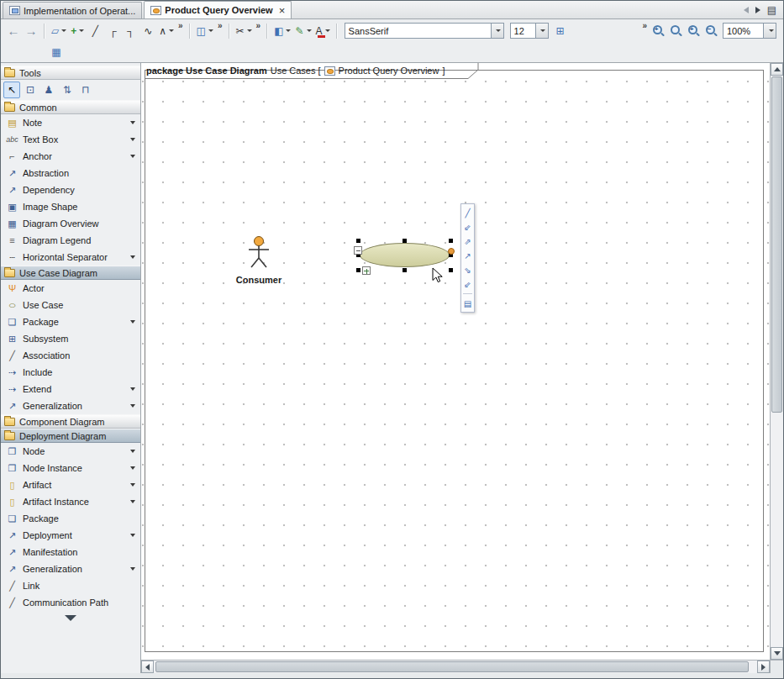 This screenshot has width=784, height=679. Describe the element at coordinates (71, 108) in the screenshot. I see `palette-section-common: Common` at that location.